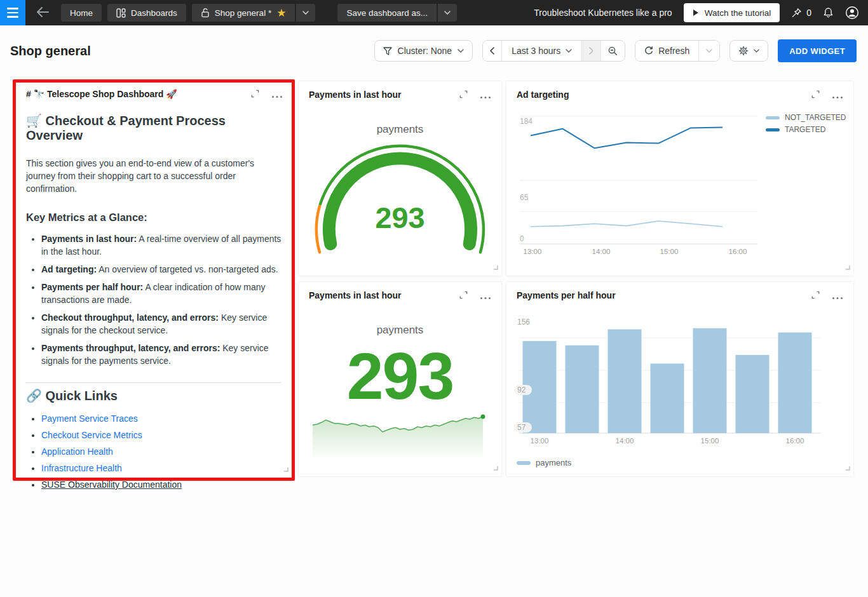  Describe the element at coordinates (743, 51) in the screenshot. I see `gear-icon` at that location.